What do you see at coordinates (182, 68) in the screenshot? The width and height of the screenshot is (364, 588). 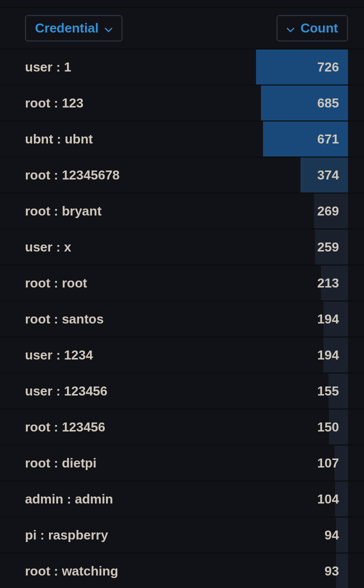 I see `table-row: user : 1726` at bounding box center [182, 68].